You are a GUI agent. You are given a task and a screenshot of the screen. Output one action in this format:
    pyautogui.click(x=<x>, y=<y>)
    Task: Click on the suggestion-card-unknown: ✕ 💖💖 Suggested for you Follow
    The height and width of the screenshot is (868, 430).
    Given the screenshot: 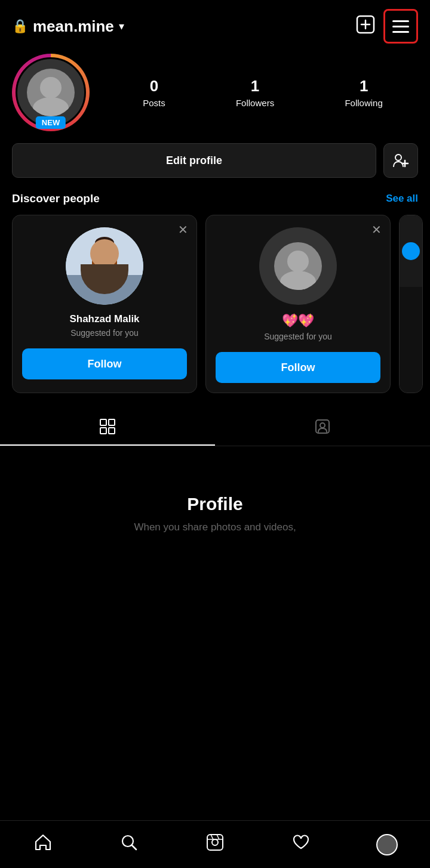 What is the action you would take?
    pyautogui.click(x=298, y=304)
    